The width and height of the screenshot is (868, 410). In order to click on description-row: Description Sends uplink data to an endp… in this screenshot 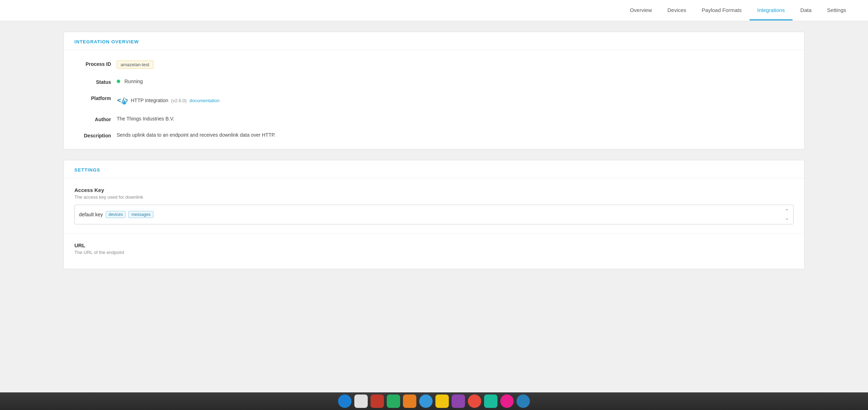, I will do `click(434, 135)`.